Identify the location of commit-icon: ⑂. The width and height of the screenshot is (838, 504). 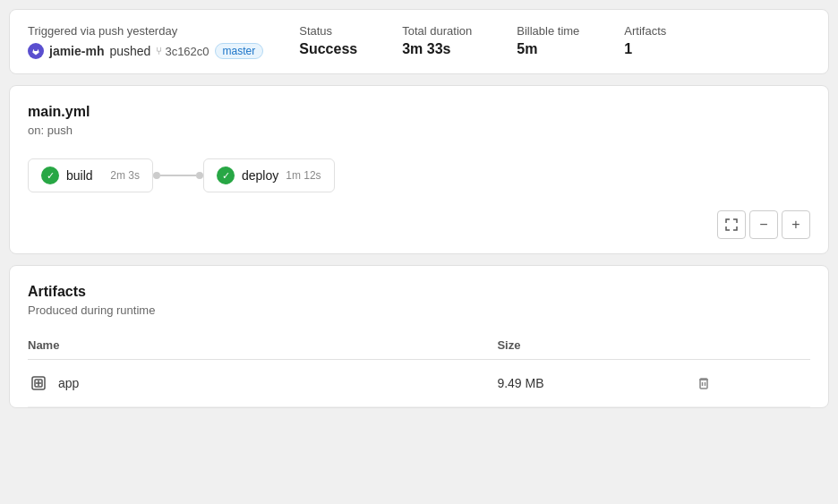
(159, 51).